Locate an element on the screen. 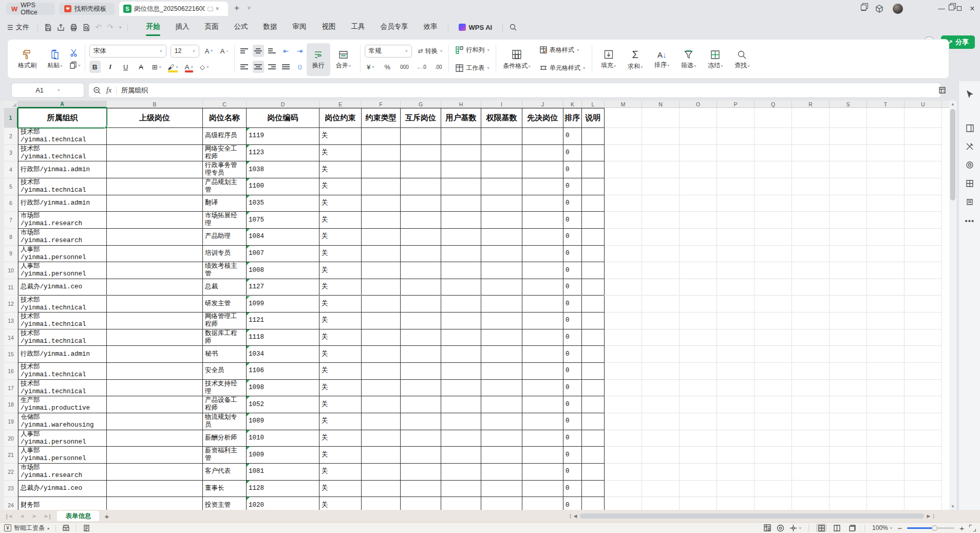 This screenshot has height=533, width=980. stamp-icon is located at coordinates (970, 165).